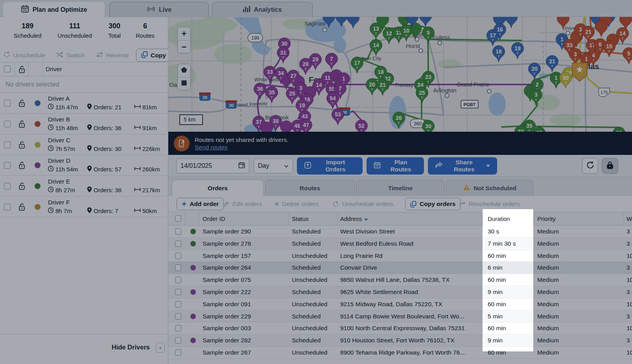  What do you see at coordinates (300, 219) in the screenshot?
I see `column-header-status: Status` at bounding box center [300, 219].